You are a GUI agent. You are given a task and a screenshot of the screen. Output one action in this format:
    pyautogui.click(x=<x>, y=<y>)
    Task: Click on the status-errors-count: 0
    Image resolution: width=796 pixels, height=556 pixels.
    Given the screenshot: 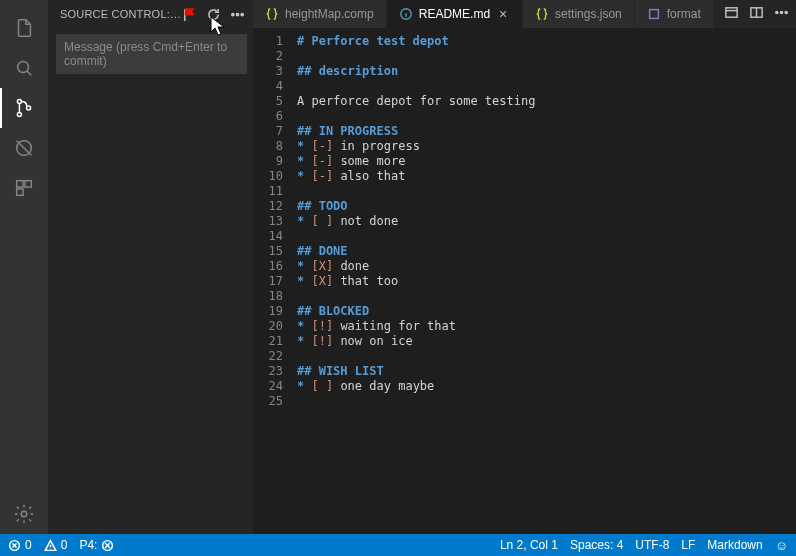 What is the action you would take?
    pyautogui.click(x=28, y=545)
    